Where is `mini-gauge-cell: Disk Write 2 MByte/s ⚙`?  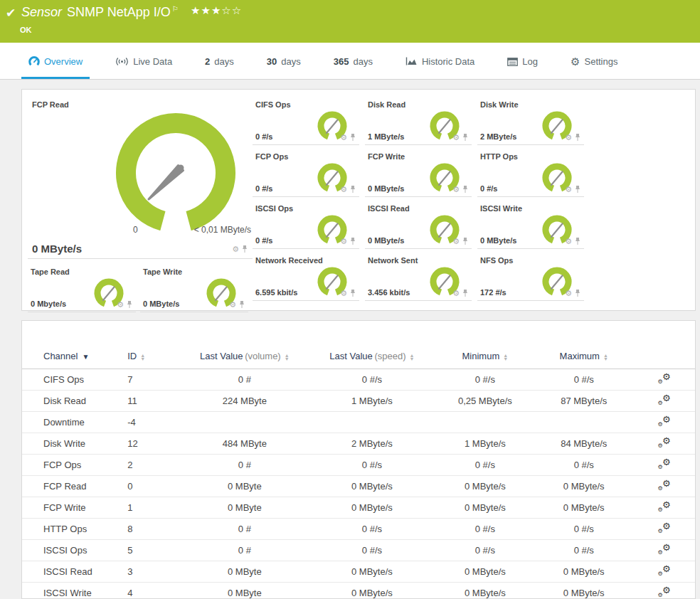
mini-gauge-cell: Disk Write 2 MByte/s ⚙ is located at coordinates (531, 122).